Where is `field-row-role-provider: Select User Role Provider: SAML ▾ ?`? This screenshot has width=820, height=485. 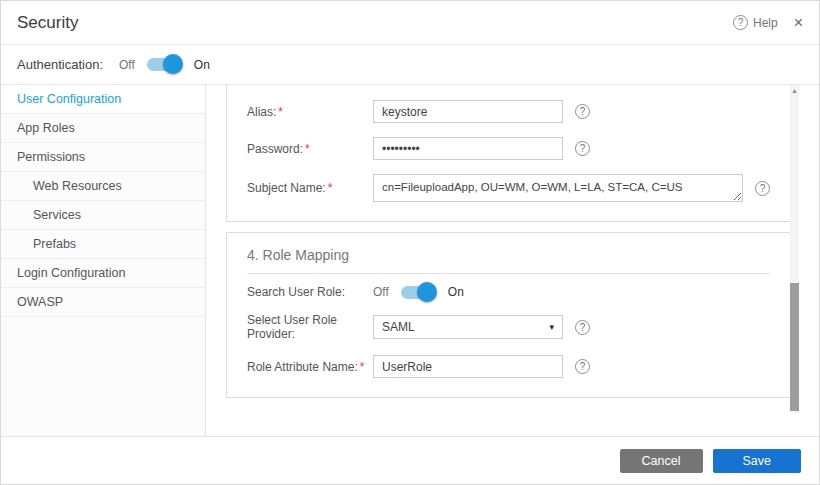
field-row-role-provider: Select User Role Provider: SAML ▾ ? is located at coordinates (508, 327).